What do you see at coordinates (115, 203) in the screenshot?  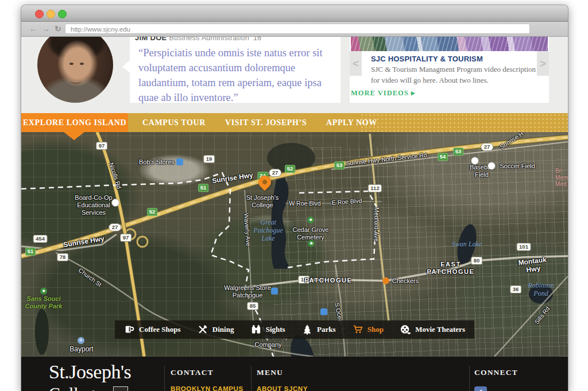 I see `school-poi-icon` at bounding box center [115, 203].